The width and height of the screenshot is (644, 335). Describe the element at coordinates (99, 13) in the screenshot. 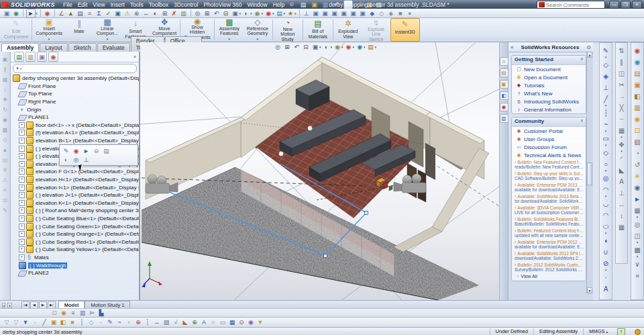

I see `equations-icon: Σ` at that location.